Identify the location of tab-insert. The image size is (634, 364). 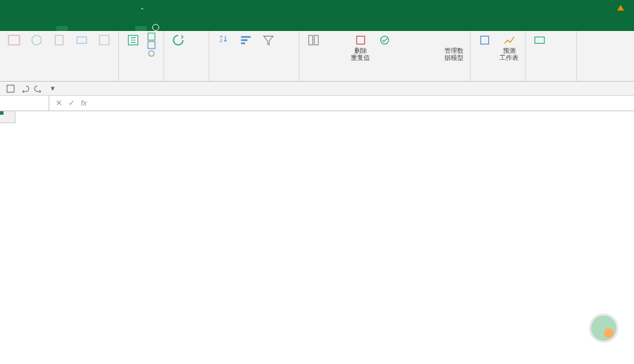
(28, 28).